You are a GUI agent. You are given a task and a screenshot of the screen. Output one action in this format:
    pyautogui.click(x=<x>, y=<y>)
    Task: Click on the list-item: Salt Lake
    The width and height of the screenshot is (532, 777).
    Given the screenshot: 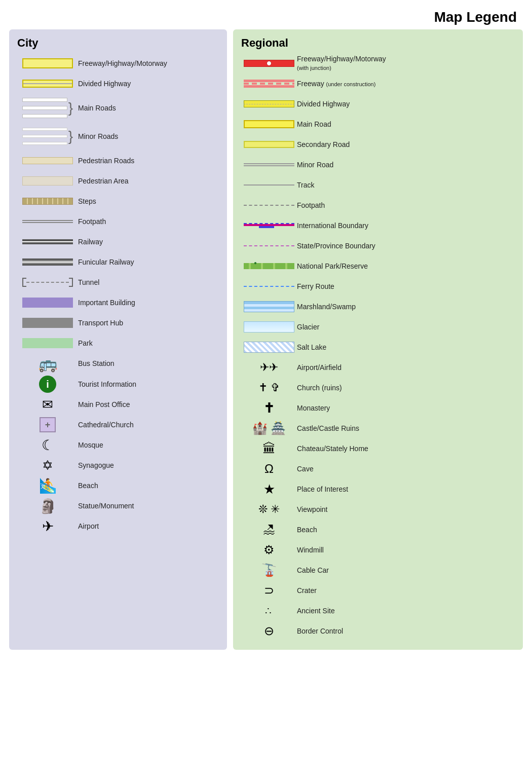 What is the action you would take?
    pyautogui.click(x=378, y=347)
    